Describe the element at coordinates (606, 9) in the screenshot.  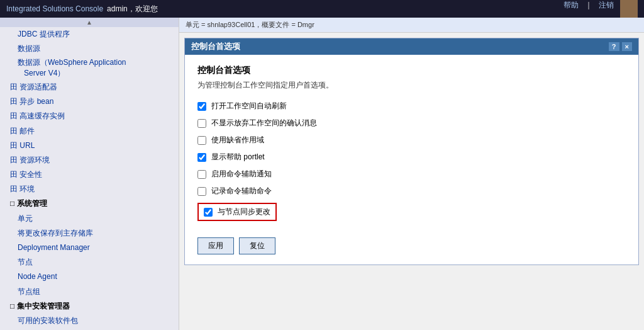
I see `logout-link: 注销` at that location.